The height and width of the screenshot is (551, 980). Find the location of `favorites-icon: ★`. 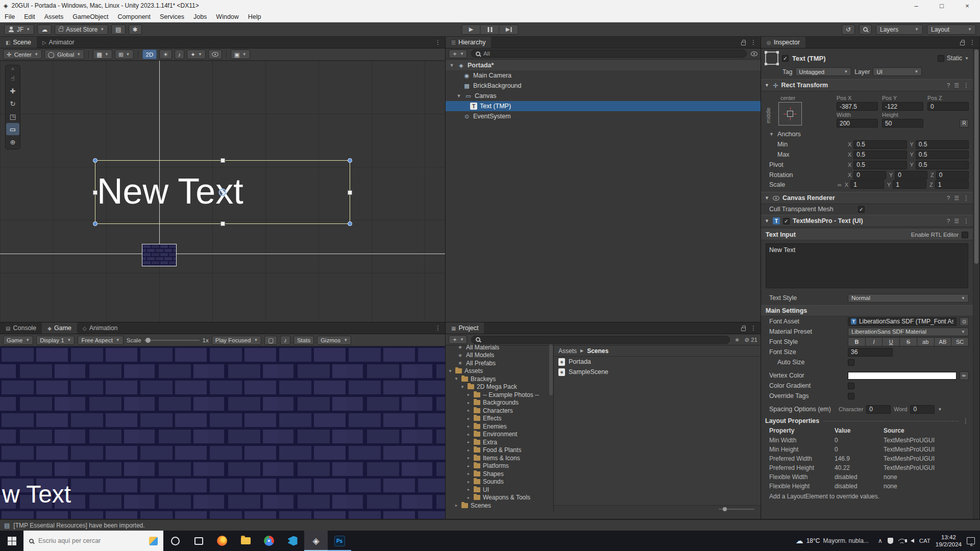

favorites-icon: ★ is located at coordinates (737, 340).